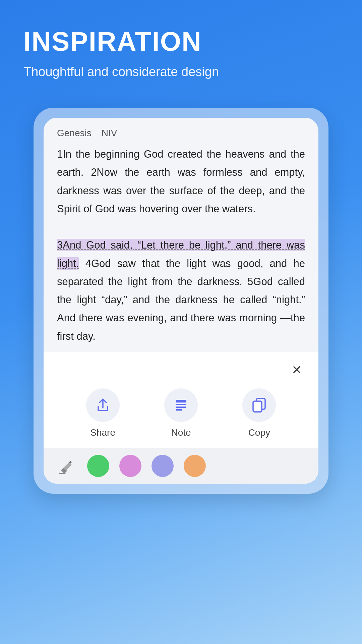  What do you see at coordinates (181, 42) in the screenshot?
I see `page-title: INSPIRATION` at bounding box center [181, 42].